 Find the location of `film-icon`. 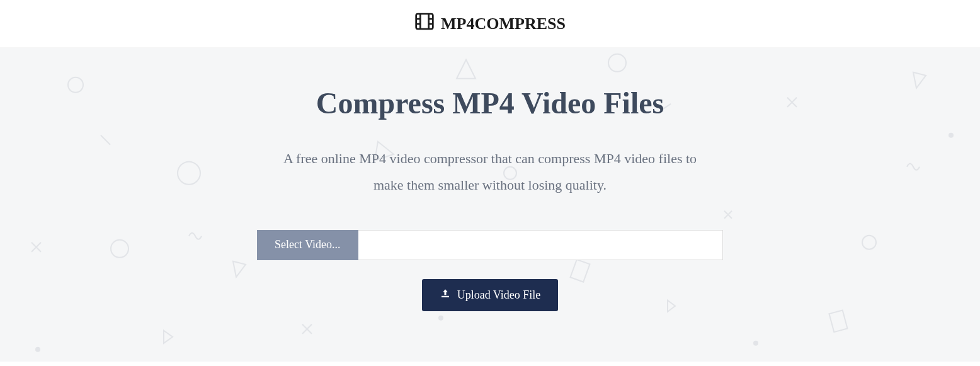

film-icon is located at coordinates (424, 24).